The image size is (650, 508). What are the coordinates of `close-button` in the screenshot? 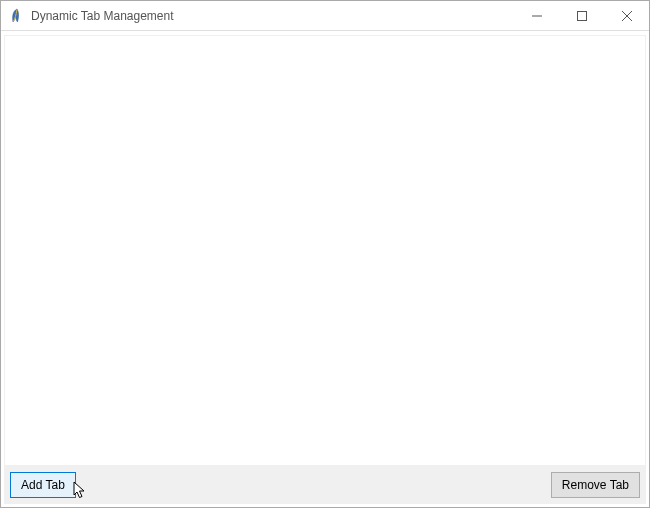 It's located at (626, 16).